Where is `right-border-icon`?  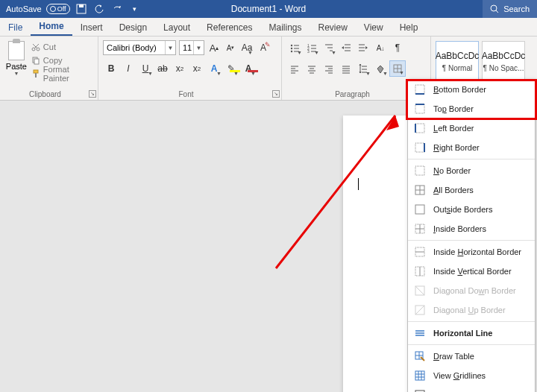 right-border-icon is located at coordinates (420, 148).